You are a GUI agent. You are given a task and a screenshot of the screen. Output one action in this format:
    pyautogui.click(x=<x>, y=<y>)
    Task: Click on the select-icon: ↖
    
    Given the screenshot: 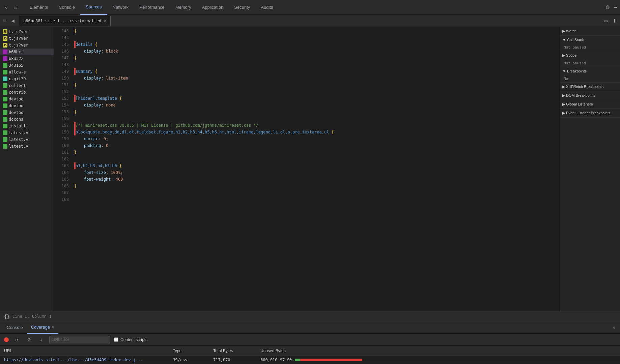 What is the action you would take?
    pyautogui.click(x=6, y=7)
    